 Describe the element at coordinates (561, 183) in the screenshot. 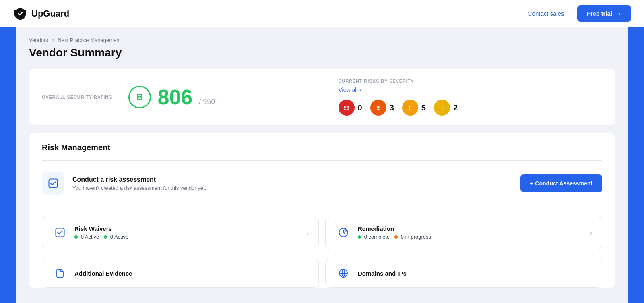

I see `conduct-assessment-button: + Conduct Assessment` at that location.